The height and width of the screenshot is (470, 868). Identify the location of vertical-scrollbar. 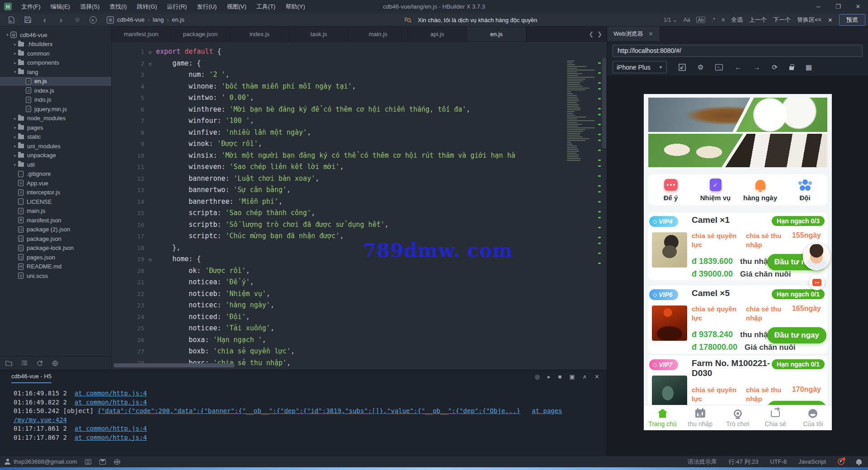
(604, 103).